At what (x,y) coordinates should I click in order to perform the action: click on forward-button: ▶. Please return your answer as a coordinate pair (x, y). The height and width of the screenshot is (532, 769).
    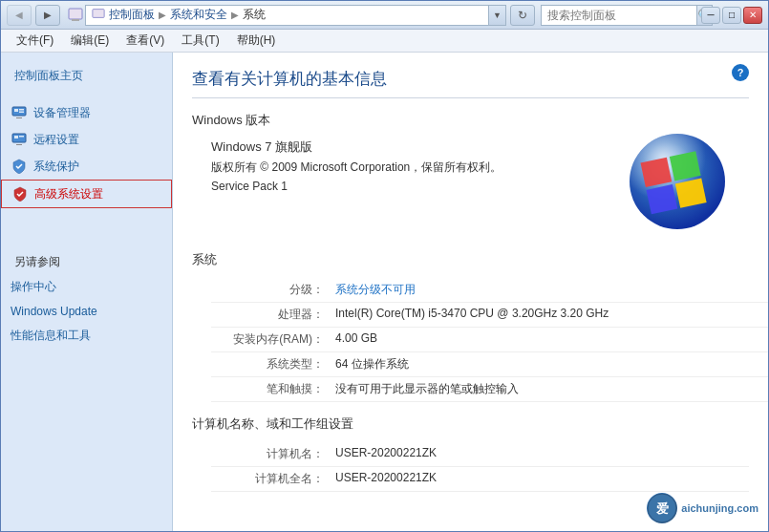
    Looking at the image, I should click on (48, 15).